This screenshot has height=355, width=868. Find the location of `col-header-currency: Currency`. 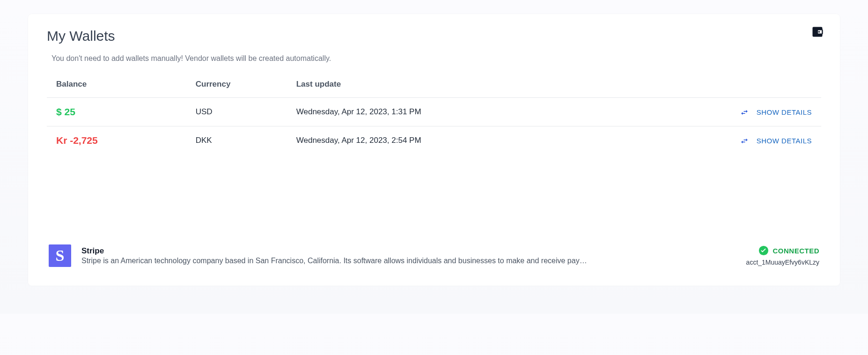

col-header-currency: Currency is located at coordinates (237, 85).